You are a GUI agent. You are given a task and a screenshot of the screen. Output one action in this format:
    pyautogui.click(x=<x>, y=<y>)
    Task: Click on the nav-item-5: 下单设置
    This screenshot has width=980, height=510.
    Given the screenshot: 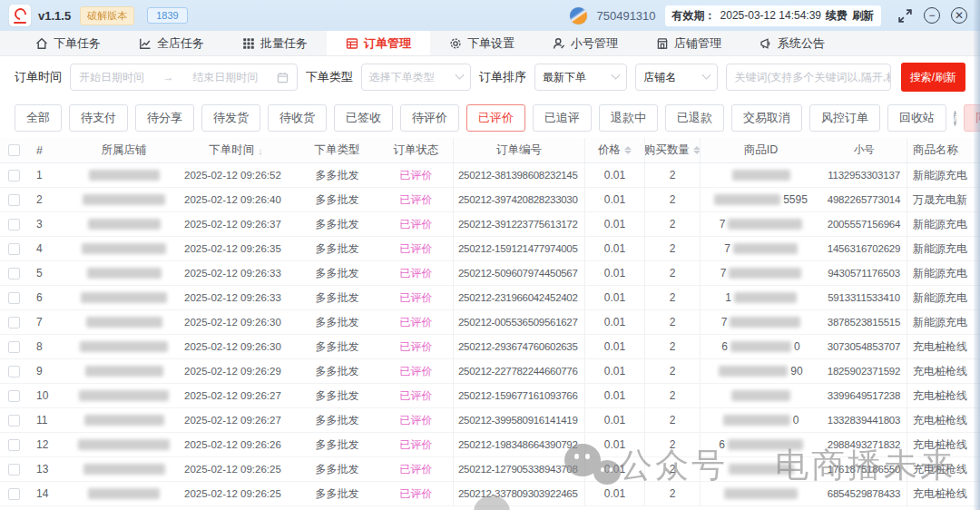 What is the action you would take?
    pyautogui.click(x=482, y=44)
    